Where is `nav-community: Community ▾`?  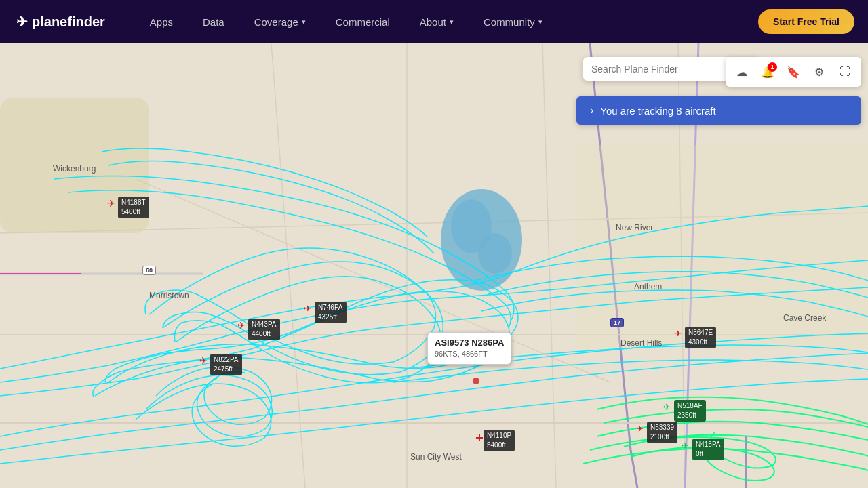 nav-community: Community ▾ is located at coordinates (513, 22).